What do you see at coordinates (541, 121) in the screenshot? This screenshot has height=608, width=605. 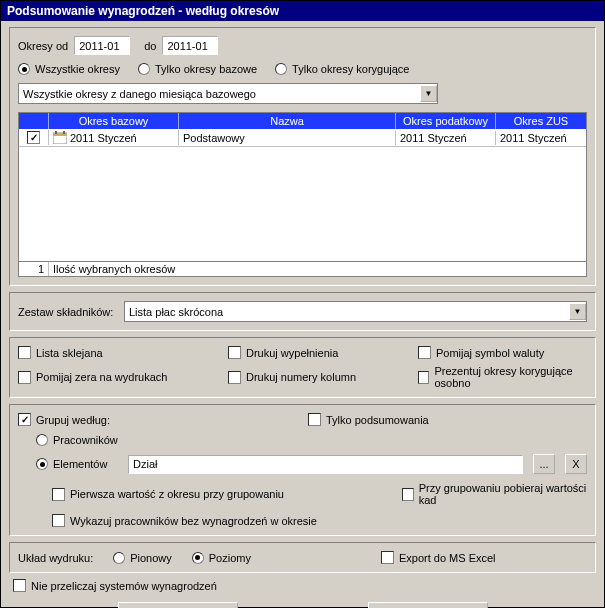 I see `th-okres-zus: Okres ZUS` at bounding box center [541, 121].